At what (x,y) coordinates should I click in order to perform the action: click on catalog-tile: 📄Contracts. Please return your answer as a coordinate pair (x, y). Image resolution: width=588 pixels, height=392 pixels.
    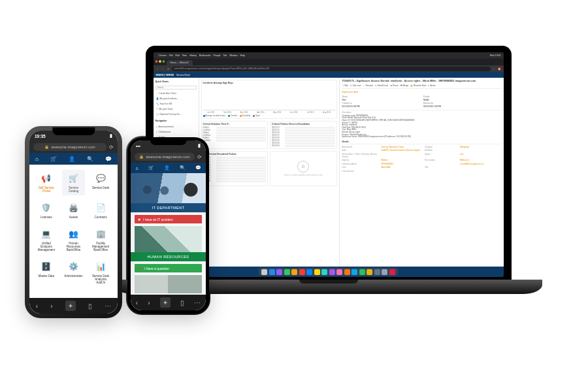
    Looking at the image, I should click on (101, 210).